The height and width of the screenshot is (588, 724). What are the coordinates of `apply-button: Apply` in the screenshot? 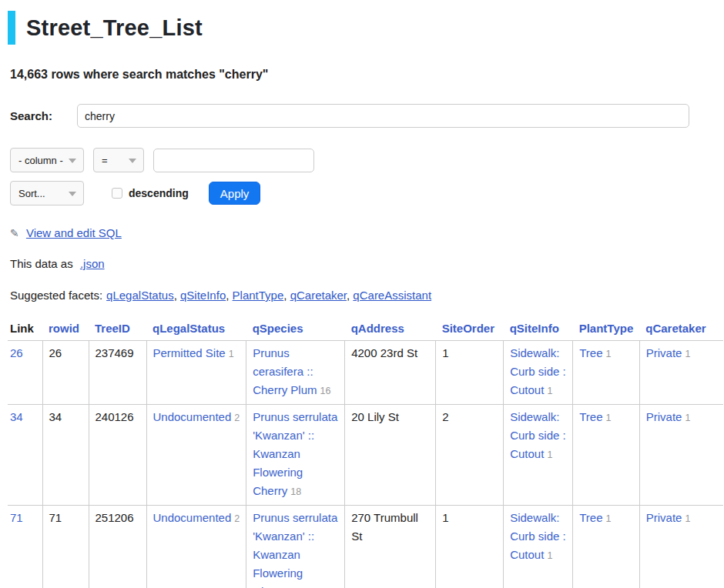 It's located at (235, 193).